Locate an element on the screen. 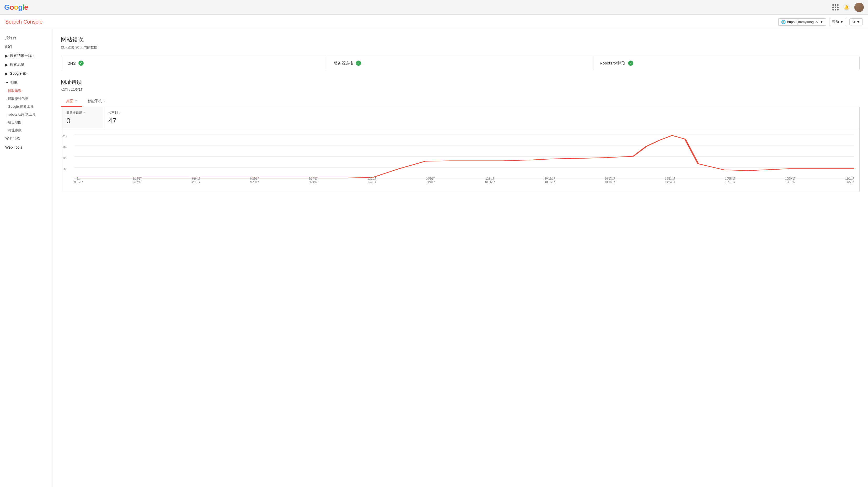 This screenshot has width=868, height=487. sidebar-item-sitemap: 站点地图 is located at coordinates (26, 123).